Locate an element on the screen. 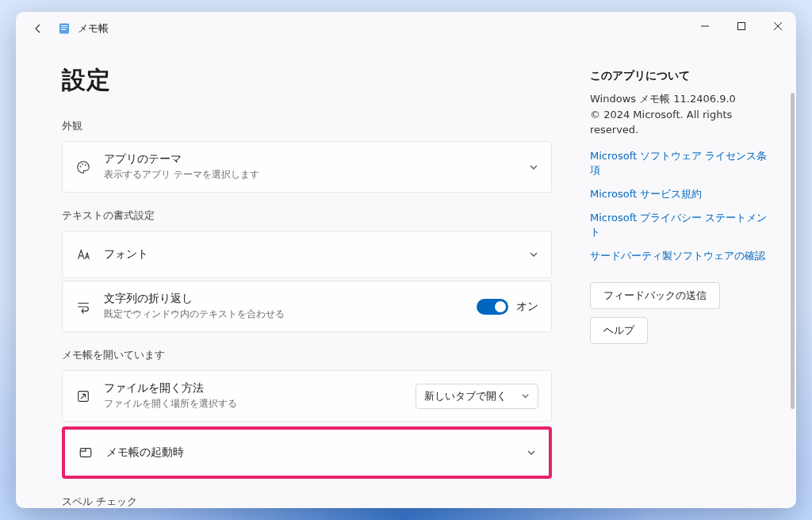 The height and width of the screenshot is (520, 812). section-opening-label: メモ帳を開いています is located at coordinates (307, 355).